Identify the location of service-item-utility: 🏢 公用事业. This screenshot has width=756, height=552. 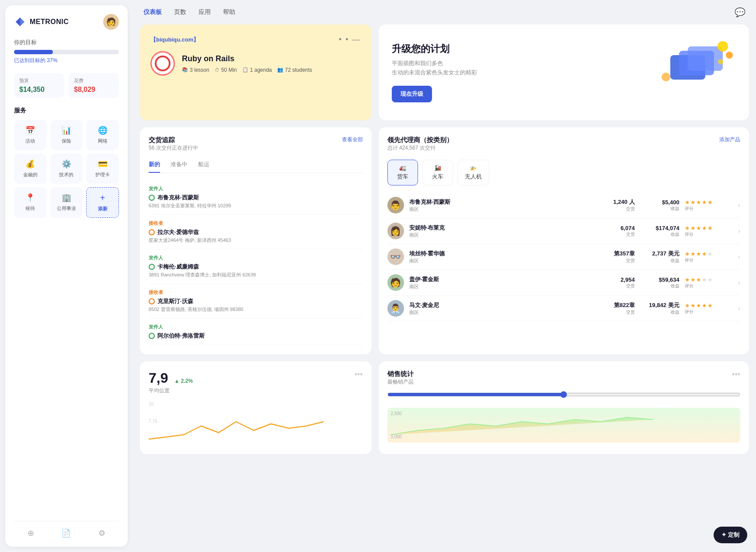
(66, 203).